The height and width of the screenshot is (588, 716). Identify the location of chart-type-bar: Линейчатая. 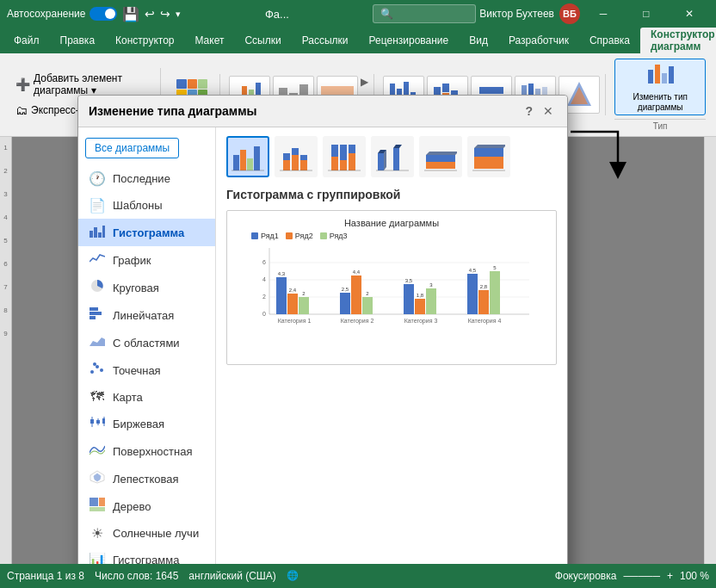
(146, 315).